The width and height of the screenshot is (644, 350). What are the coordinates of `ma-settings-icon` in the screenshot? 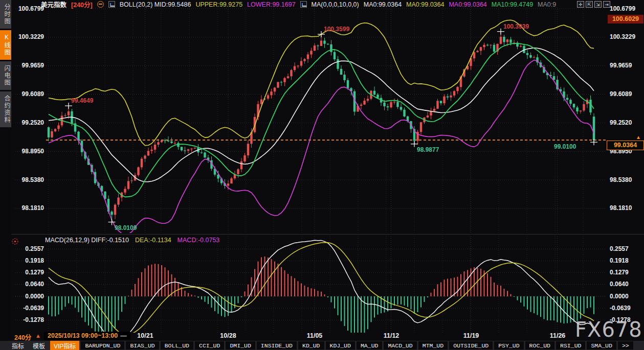 It's located at (304, 4).